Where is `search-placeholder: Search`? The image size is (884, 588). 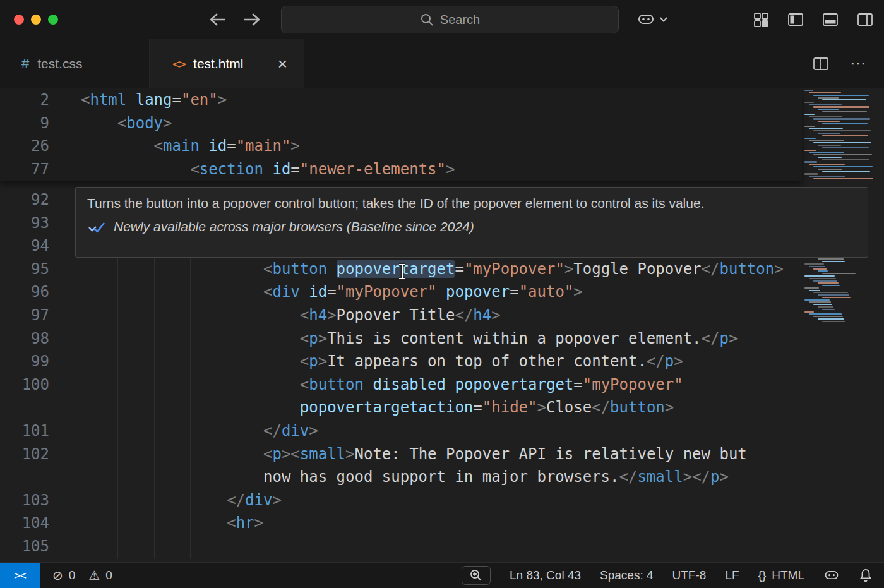
search-placeholder: Search is located at coordinates (460, 20).